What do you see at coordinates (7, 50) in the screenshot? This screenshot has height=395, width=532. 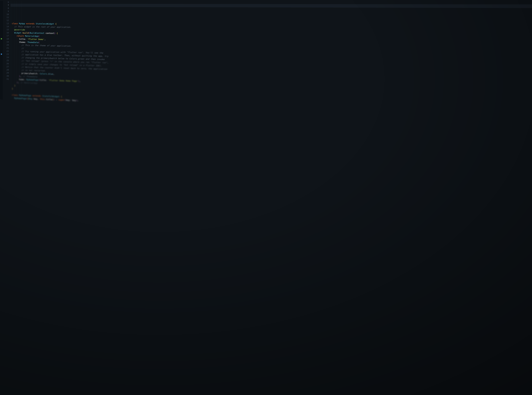 I see `line-number-gutter: 6789101112131415161718192021222324252627…` at bounding box center [7, 50].